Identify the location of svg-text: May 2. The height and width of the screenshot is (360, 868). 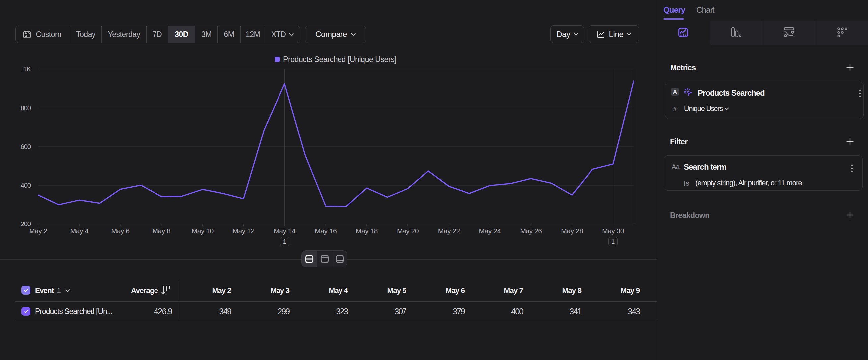
(38, 231).